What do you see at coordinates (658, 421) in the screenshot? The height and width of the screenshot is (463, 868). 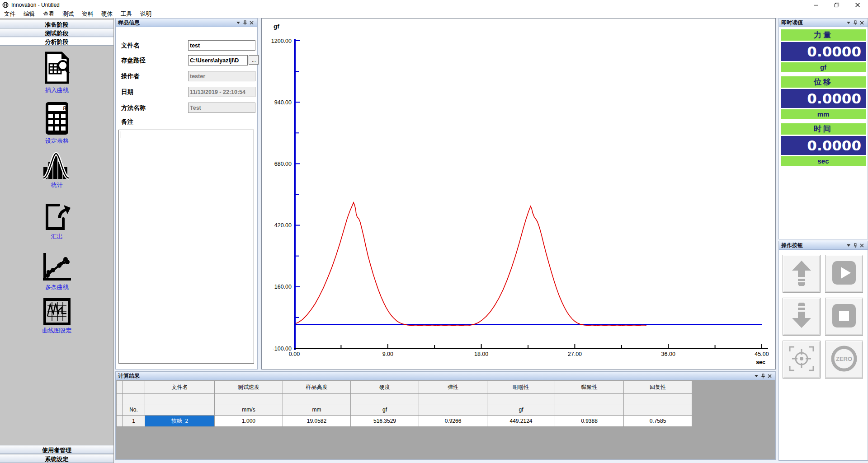 I see `result-cell-8: 0.7585` at bounding box center [658, 421].